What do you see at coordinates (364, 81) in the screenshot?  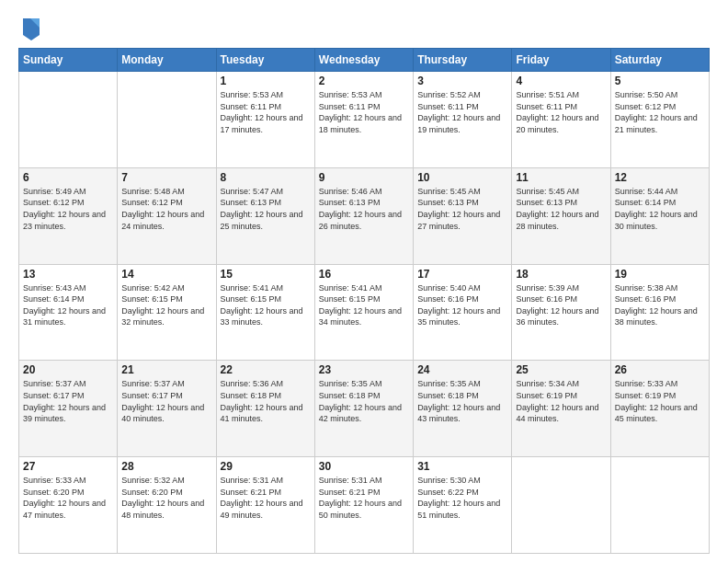 I see `day-number: 2` at bounding box center [364, 81].